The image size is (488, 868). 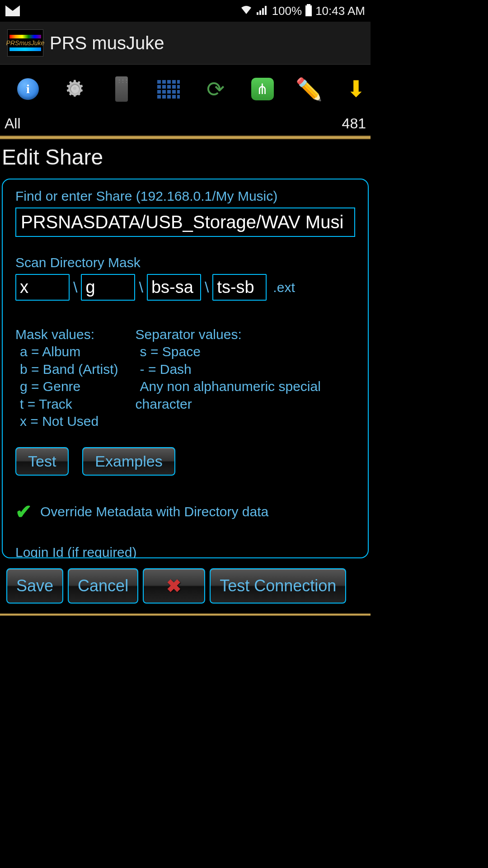 I want to click on filter-count: 481, so click(x=354, y=124).